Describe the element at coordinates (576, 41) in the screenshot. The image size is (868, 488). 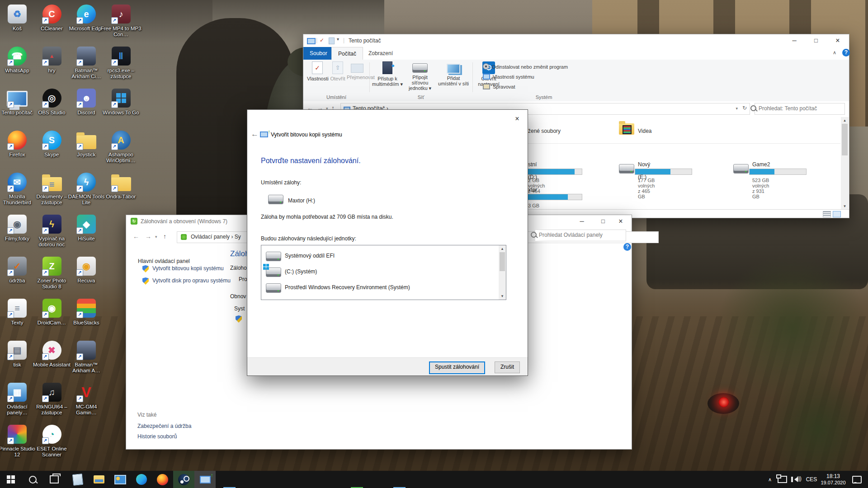
I see `explorer-titlebar: | ✓ ▾ | Tento počítač ─ □ ×` at that location.